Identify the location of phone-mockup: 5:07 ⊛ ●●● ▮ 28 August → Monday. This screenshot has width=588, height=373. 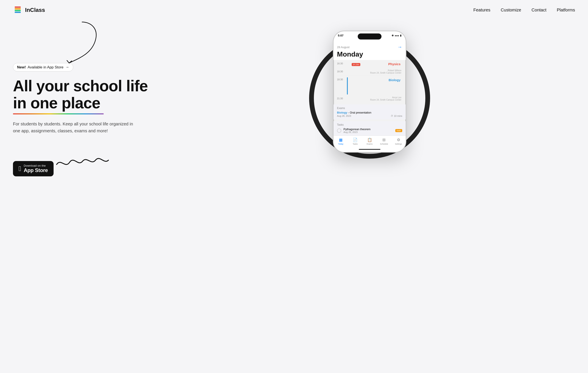
(370, 92).